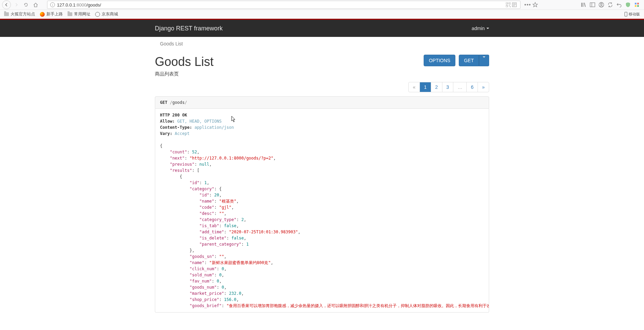 This screenshot has width=644, height=330. Describe the element at coordinates (55, 14) in the screenshot. I see `bookmark-label: 新手上路` at that location.